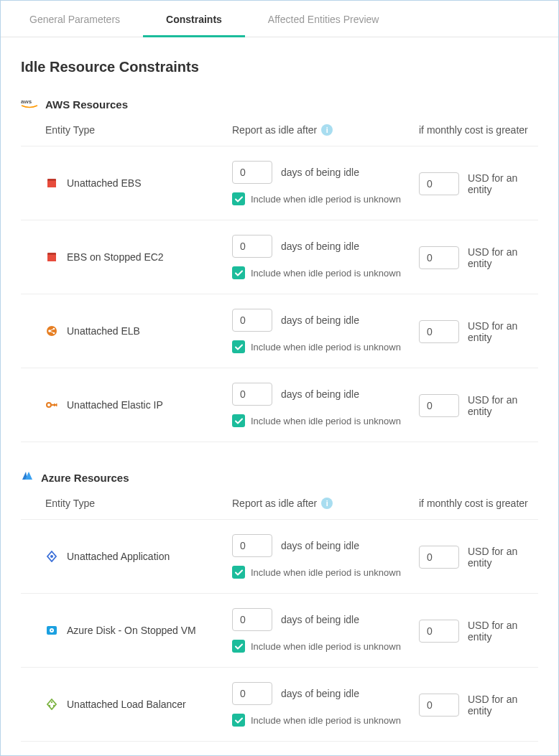  Describe the element at coordinates (280, 257) in the screenshot. I see `table-row: EBS on Stopped EC2days of being idleIncl…` at that location.